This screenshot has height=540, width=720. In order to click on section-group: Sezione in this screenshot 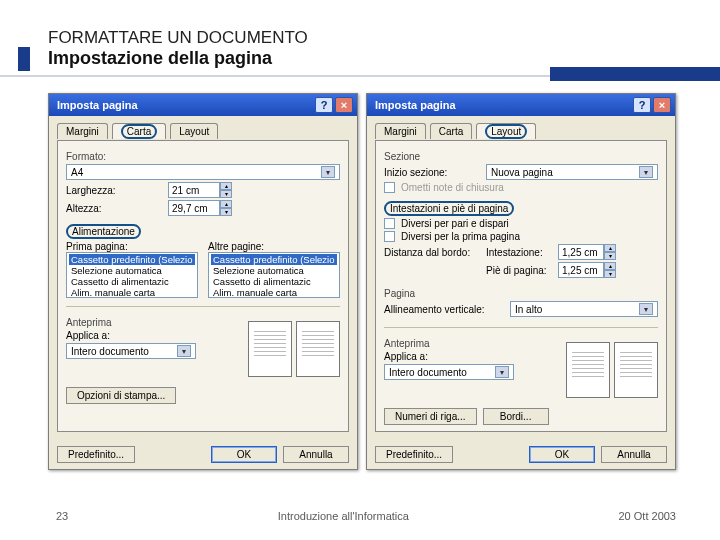, I will do `click(521, 156)`.